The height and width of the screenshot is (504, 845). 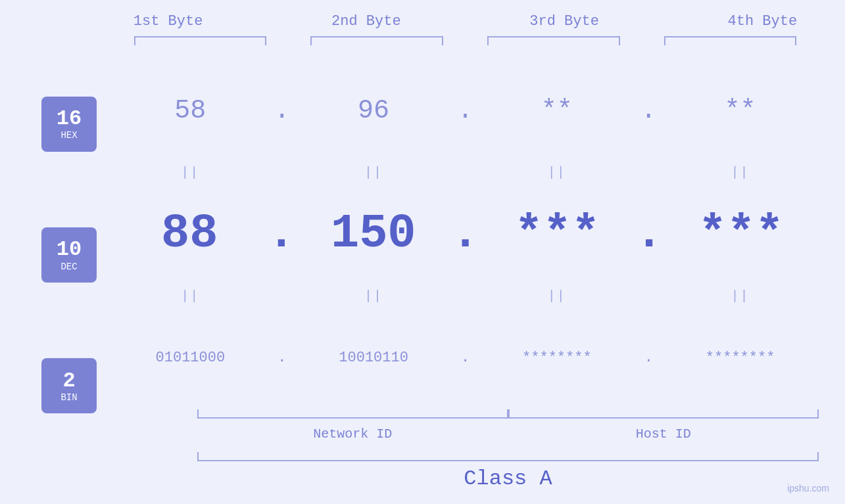 I want to click on dec-val-1: 88, so click(x=189, y=234).